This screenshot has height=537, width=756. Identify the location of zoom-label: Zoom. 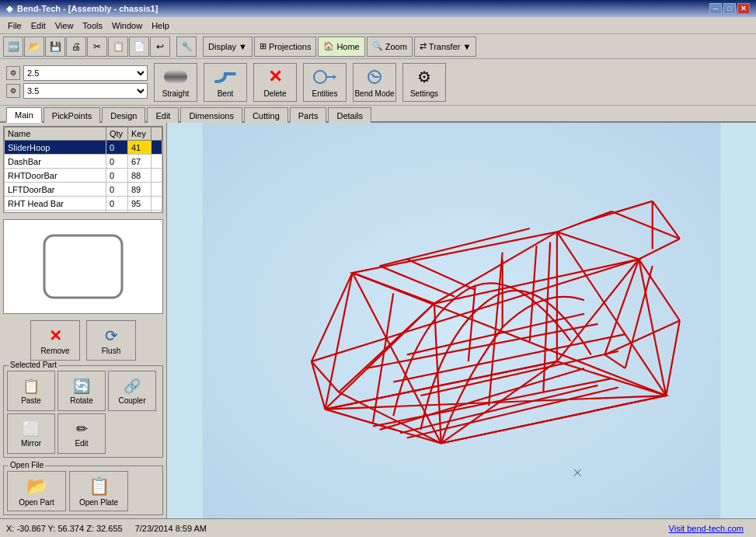
(396, 47).